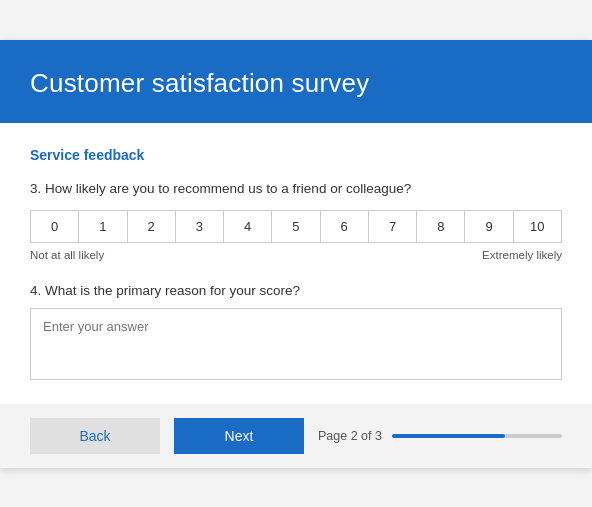  Describe the element at coordinates (296, 226) in the screenshot. I see `nps-scale: 0 1 2 3 4 5 6 7 8 9 10` at that location.